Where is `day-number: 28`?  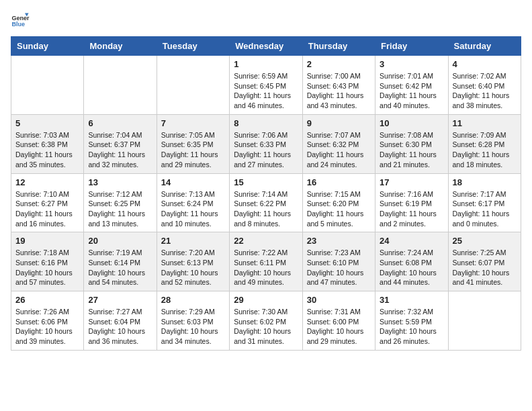
day-number: 28 is located at coordinates (193, 300).